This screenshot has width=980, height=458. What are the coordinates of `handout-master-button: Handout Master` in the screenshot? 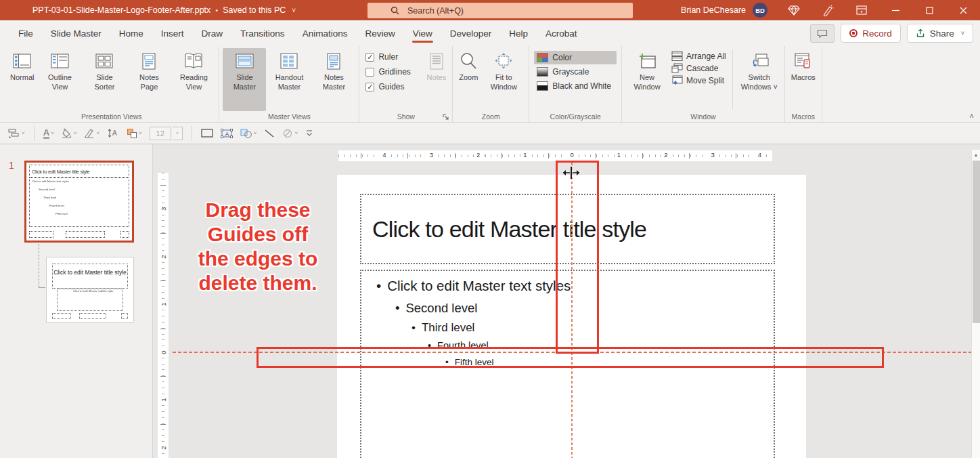 It's located at (289, 80).